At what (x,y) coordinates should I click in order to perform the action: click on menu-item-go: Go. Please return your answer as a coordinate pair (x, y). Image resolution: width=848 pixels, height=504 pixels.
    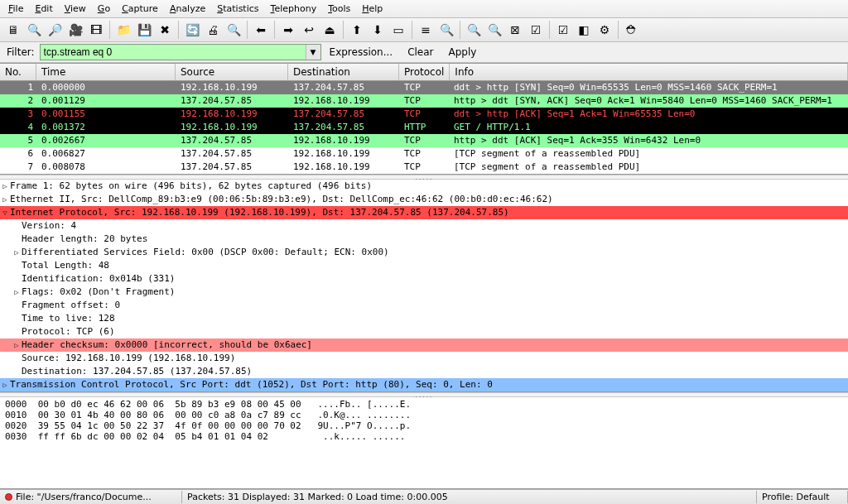
    Looking at the image, I should click on (104, 8).